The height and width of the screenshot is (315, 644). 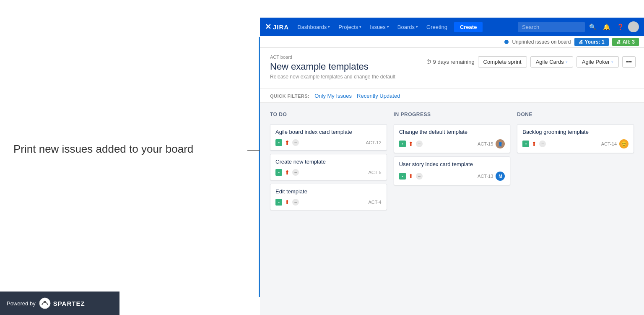 I want to click on done-column-header: Done, so click(x=575, y=115).